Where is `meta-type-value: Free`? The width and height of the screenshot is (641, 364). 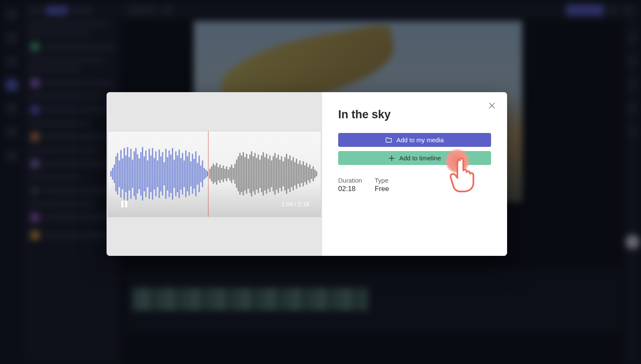 meta-type-value: Free is located at coordinates (382, 189).